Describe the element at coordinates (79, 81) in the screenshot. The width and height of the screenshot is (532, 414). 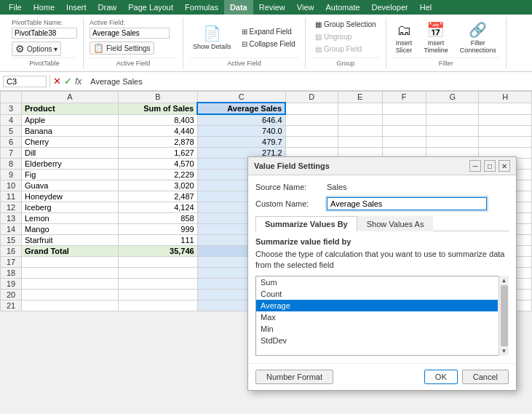
I see `fx-icon: fx` at that location.